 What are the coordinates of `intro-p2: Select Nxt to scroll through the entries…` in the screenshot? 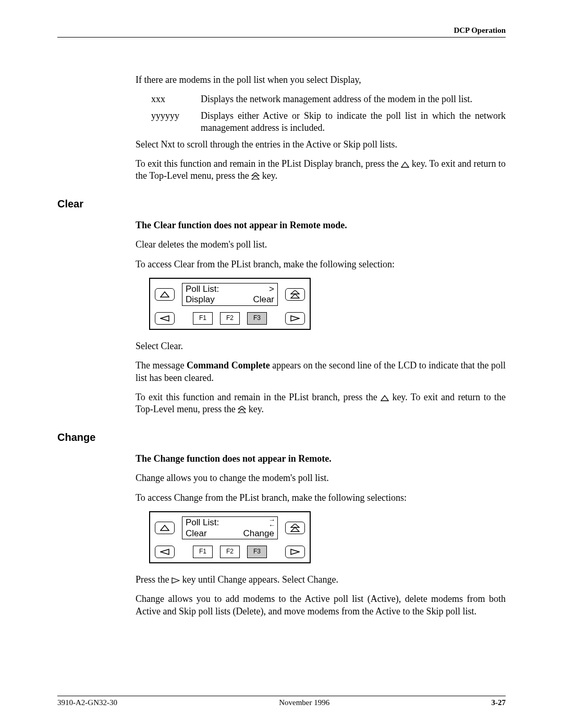 It's located at (321, 145).